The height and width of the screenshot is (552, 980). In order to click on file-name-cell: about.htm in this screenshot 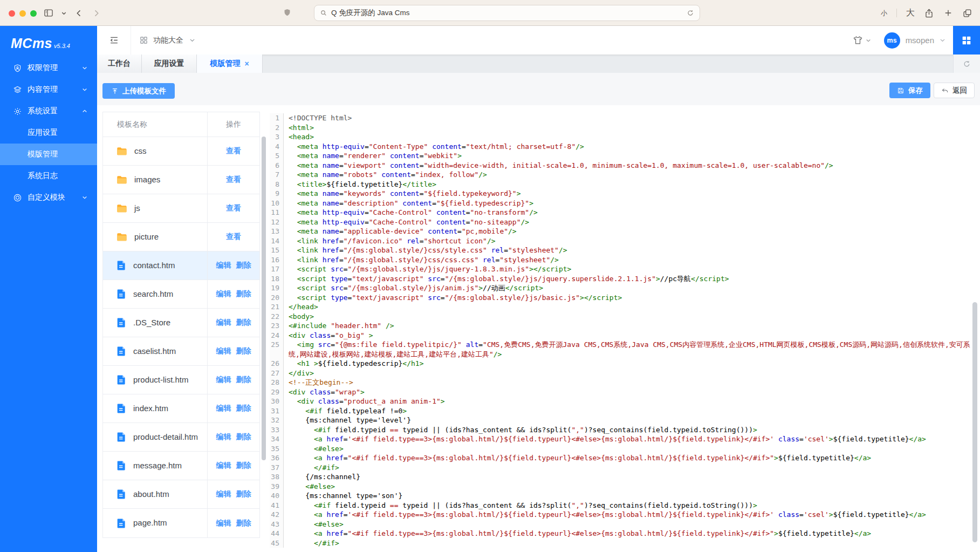, I will do `click(155, 494)`.